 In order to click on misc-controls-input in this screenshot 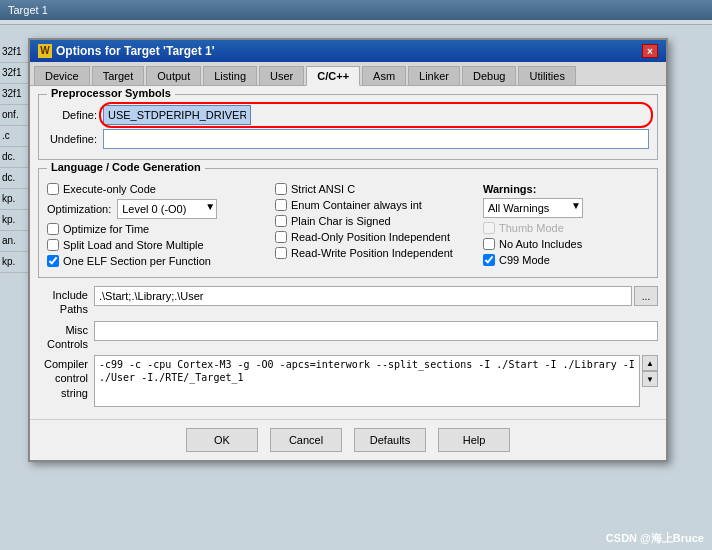, I will do `click(376, 331)`.